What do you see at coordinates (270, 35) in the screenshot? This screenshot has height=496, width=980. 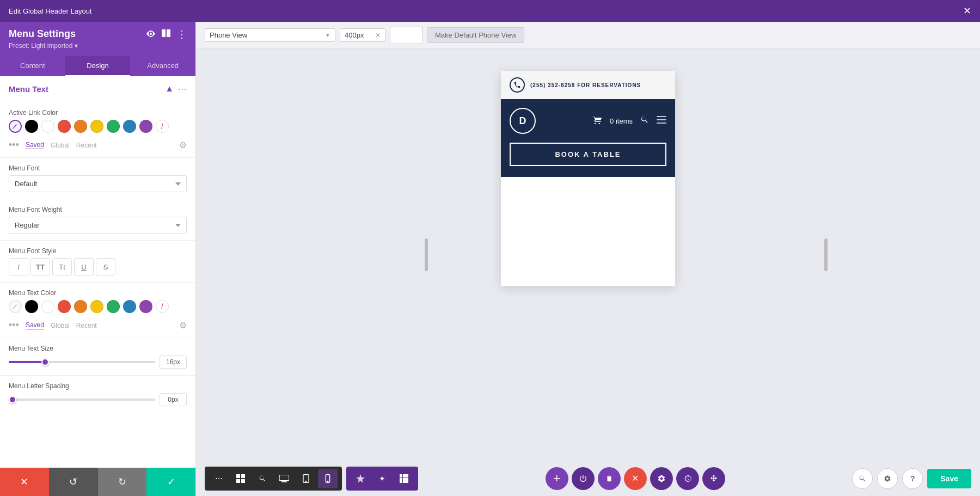 I see `view-selector: Phone View ▼` at bounding box center [270, 35].